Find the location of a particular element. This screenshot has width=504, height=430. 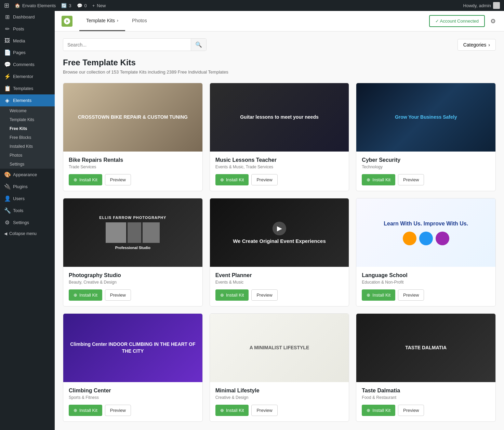

submenu-settings: Settings is located at coordinates (27, 164).